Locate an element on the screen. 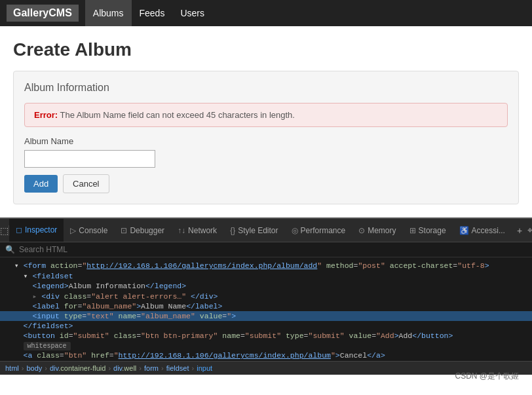 The image size is (532, 395). html-line-legend: <legend>Album Information</legend> is located at coordinates (266, 286).